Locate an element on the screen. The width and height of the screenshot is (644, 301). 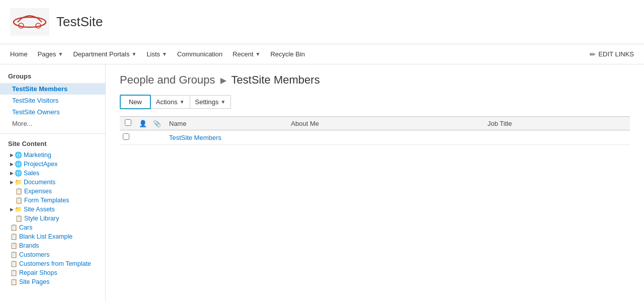
sc-item-customers-from-template: 📋 Customers from Template is located at coordinates (52, 264).